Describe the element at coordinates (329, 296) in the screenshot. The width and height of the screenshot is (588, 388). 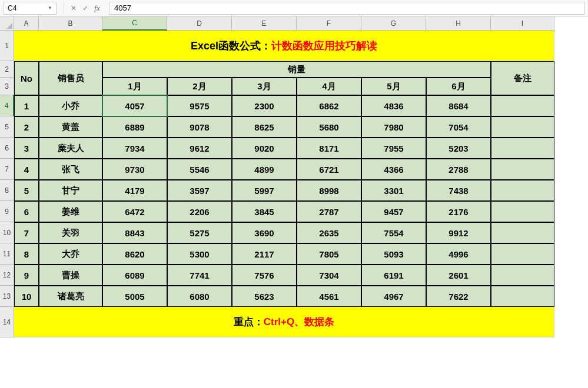
I see `cell-F13: 4561` at that location.